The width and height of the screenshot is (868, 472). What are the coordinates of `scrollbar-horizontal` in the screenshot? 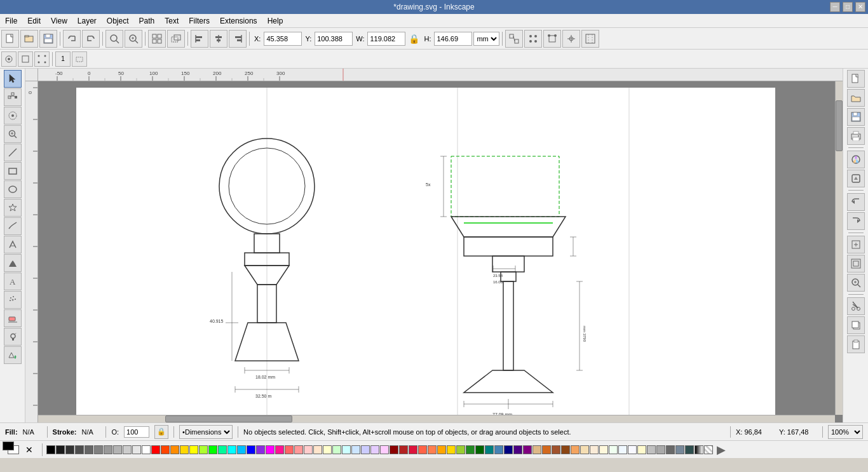 It's located at (437, 419).